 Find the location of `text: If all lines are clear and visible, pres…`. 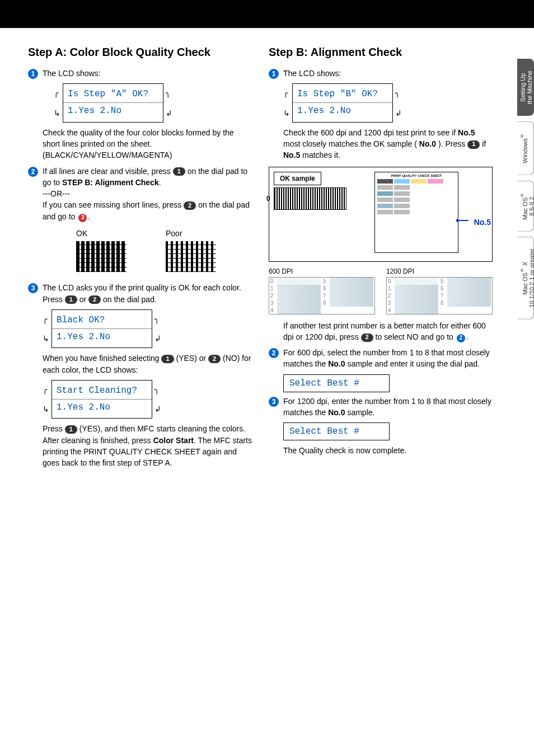

text: If all lines are clear and visible, pres… is located at coordinates (107, 171).